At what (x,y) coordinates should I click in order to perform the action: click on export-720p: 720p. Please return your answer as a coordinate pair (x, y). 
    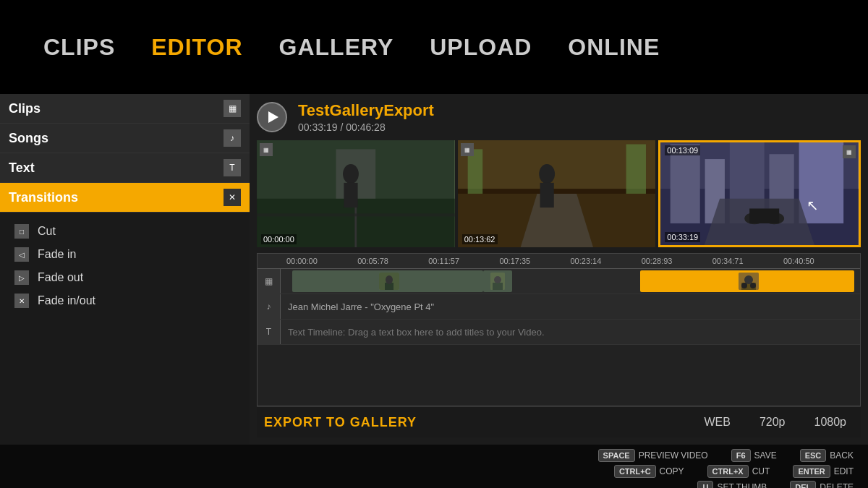
    Looking at the image, I should click on (773, 422).